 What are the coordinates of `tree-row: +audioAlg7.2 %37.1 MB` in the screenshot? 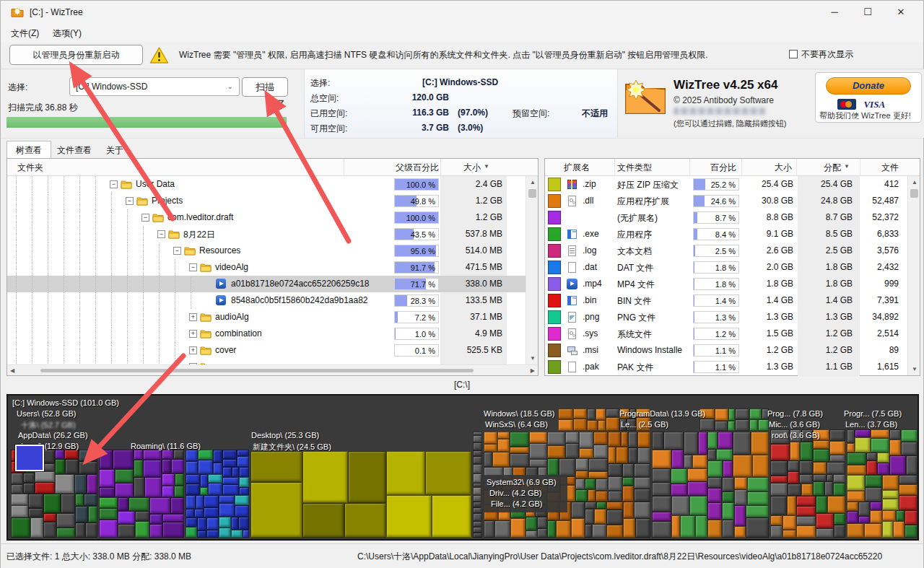 It's located at (267, 318).